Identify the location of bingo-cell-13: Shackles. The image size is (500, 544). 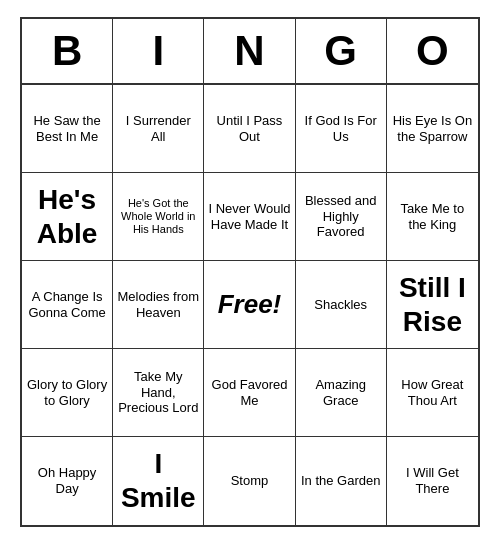
(342, 305).